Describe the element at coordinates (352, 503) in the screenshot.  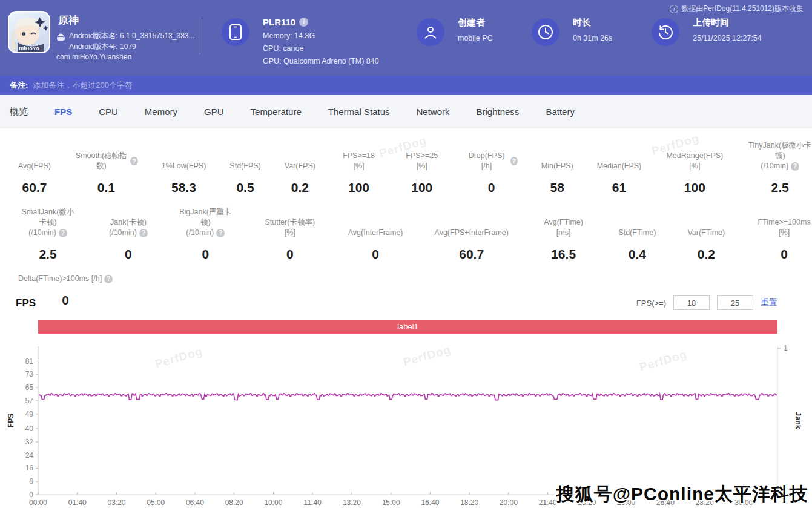
I see `x-axis-tick-label: 13:20` at that location.